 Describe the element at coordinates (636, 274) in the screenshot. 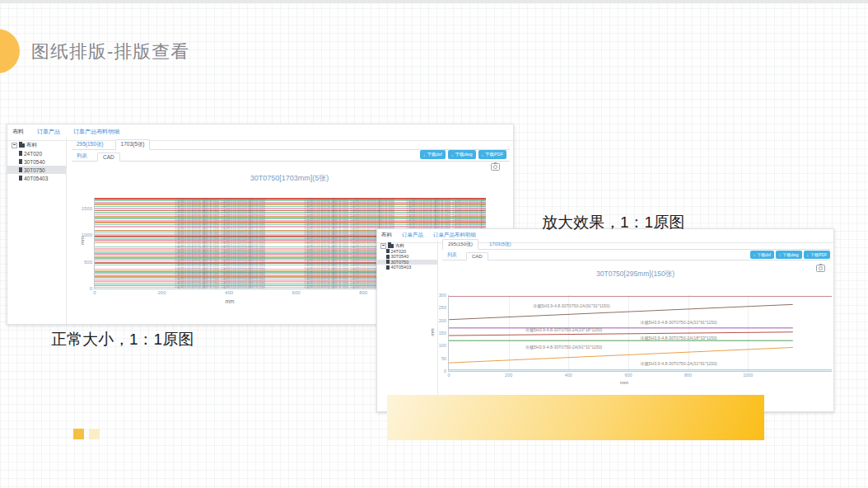

I see `chart-title: 30T0750[295mm](150张)` at that location.